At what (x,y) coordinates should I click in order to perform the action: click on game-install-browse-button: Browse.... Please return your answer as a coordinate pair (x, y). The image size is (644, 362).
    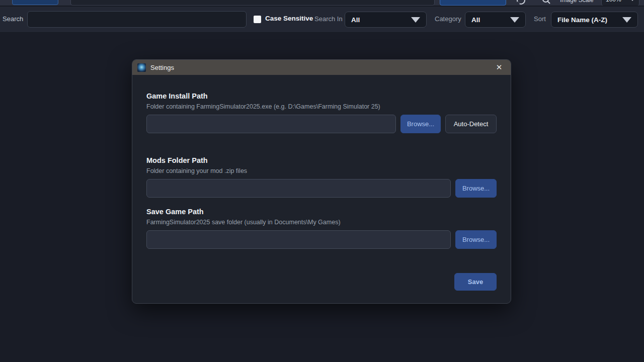
    Looking at the image, I should click on (421, 124).